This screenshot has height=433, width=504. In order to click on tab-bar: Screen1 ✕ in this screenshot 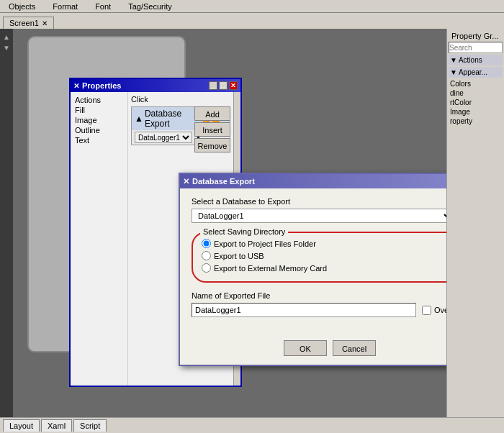, I will do `click(252, 21)`.